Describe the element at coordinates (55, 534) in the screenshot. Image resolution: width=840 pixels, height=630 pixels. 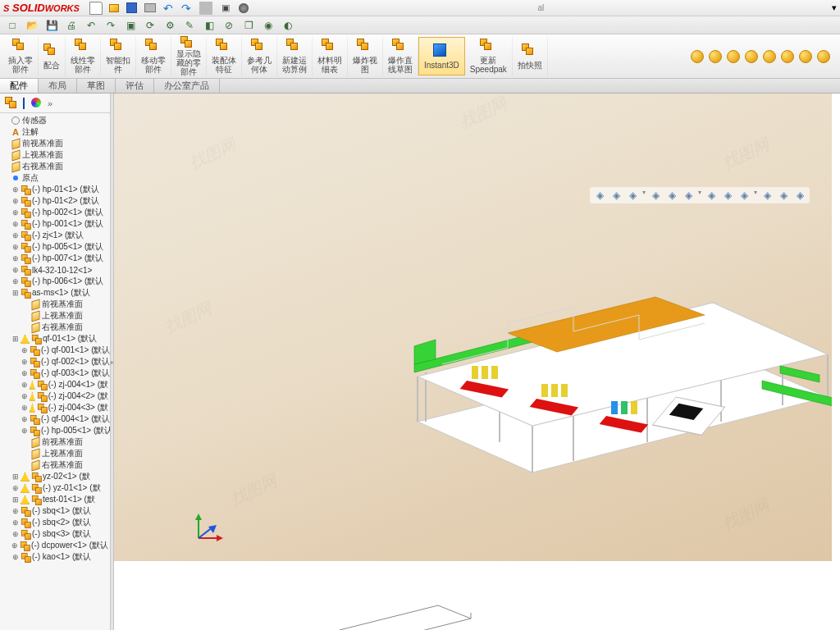
I see `tree-item: ⊕(-) sbq<3> (默认` at that location.